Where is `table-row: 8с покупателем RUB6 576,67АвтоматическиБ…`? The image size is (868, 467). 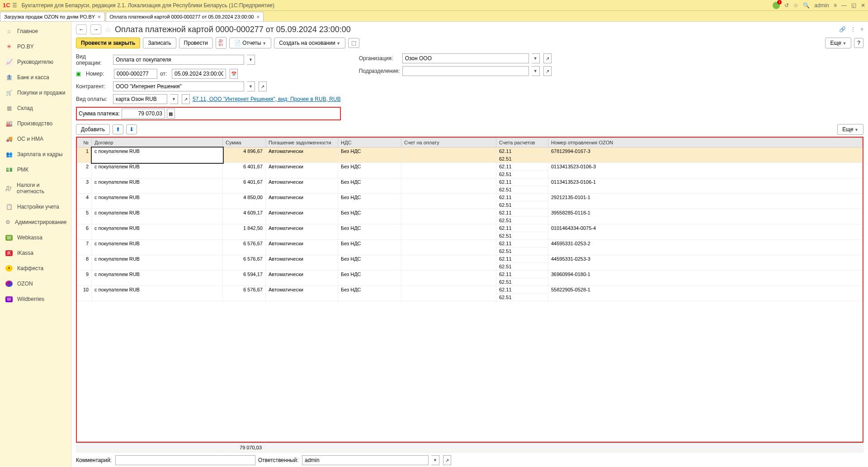 table-row: 8с покупателем RUB6 576,67АвтоматическиБ… is located at coordinates (470, 259).